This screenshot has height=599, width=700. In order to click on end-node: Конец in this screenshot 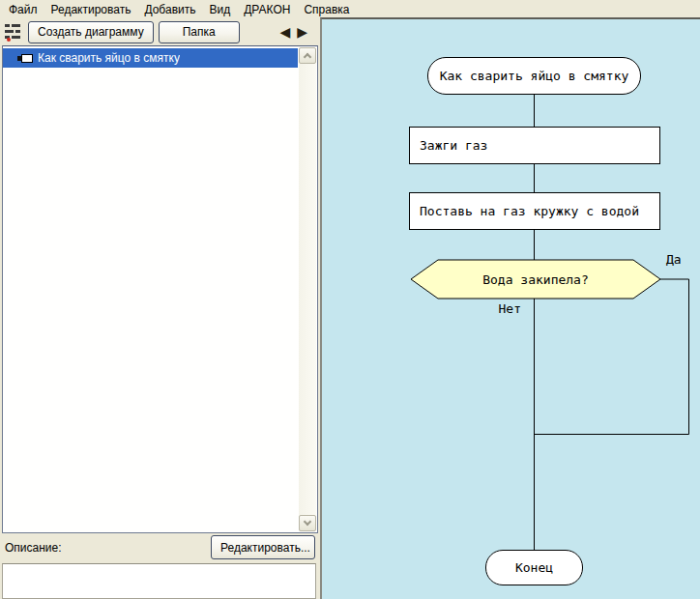, I will do `click(534, 568)`.